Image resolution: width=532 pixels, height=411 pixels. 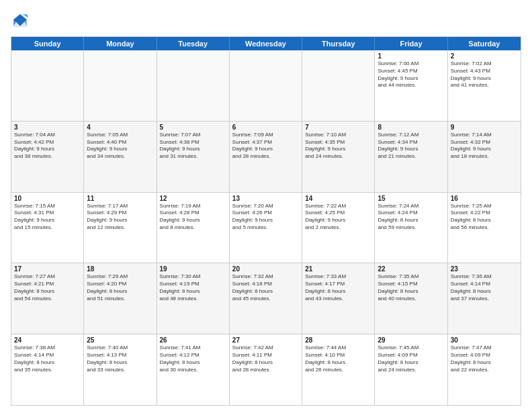 What do you see at coordinates (47, 128) in the screenshot?
I see `day-number: 3` at bounding box center [47, 128].